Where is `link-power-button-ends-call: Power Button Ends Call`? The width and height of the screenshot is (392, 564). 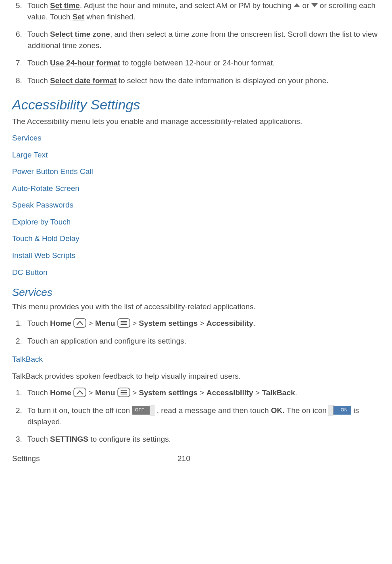
link-power-button-ends-call: Power Button Ends Call is located at coordinates (198, 172).